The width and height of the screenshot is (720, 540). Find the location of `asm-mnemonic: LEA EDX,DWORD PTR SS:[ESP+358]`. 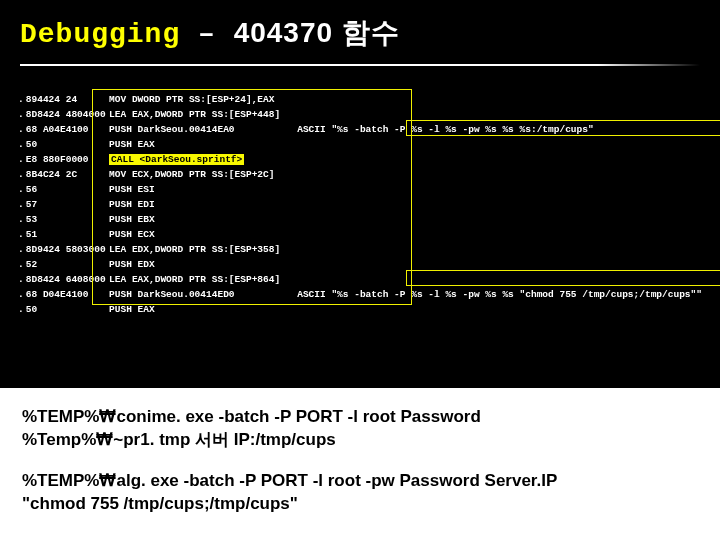

asm-mnemonic: LEA EDX,DWORD PTR SS:[ESP+358] is located at coordinates (203, 250).